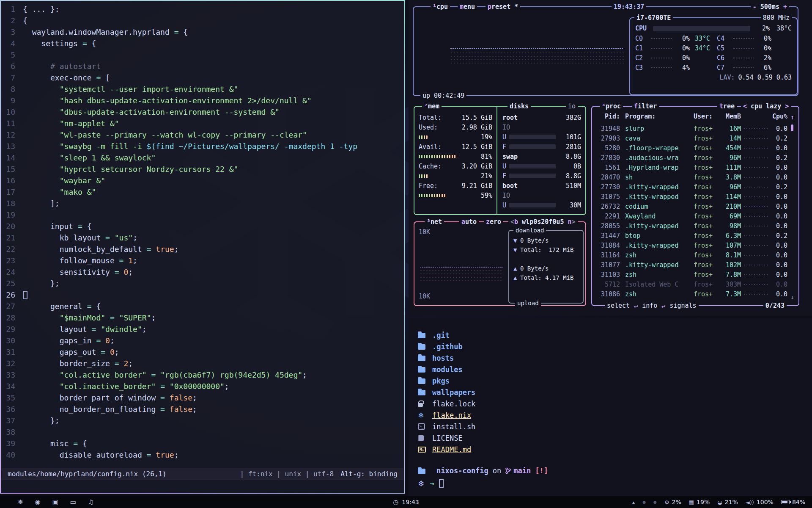 The image size is (812, 508). Describe the element at coordinates (203, 329) in the screenshot. I see `code-line: 29 layout = "dwindle";` at that location.